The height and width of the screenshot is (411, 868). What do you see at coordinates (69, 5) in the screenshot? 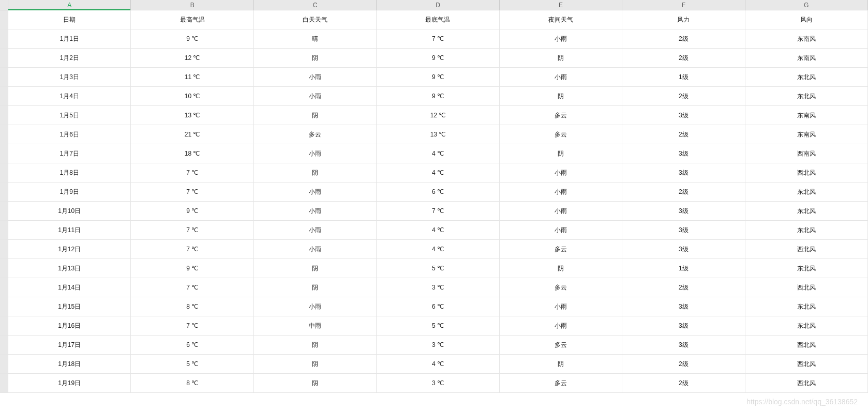
I see `column-header-a: A` at bounding box center [69, 5].